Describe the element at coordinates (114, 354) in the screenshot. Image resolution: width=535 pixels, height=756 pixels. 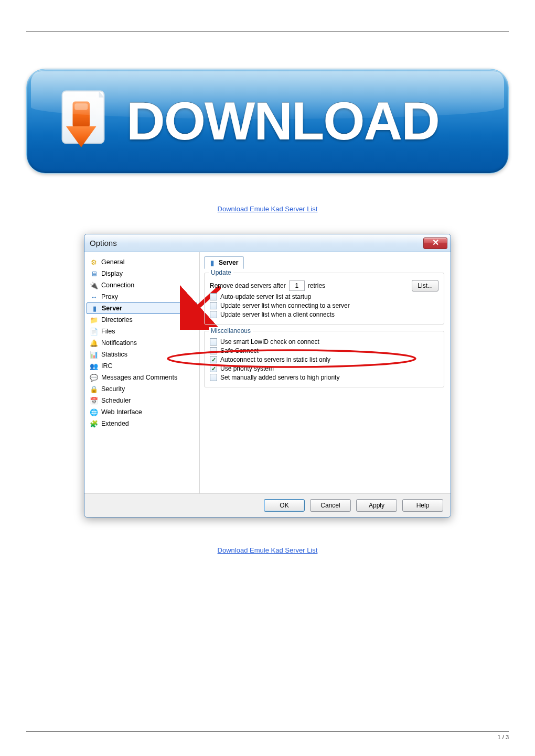
I see `sidebar-item-label: Statistics` at that location.